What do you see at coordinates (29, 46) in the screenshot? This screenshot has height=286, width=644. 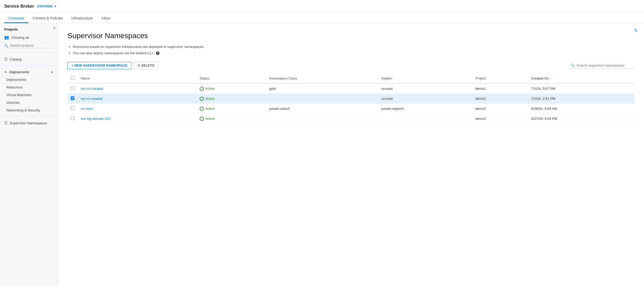 I see `search-projects-container: 🔍` at bounding box center [29, 46].